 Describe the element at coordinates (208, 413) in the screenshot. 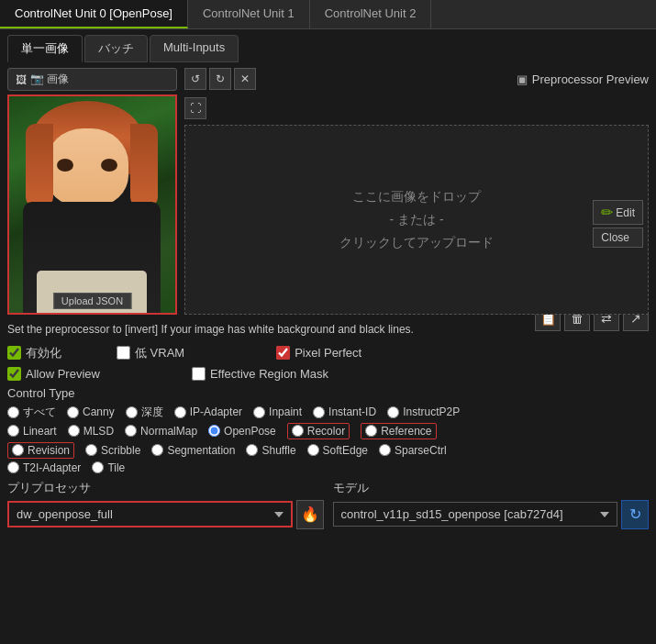

I see `radio-ipadapter: IP-Adapter` at that location.